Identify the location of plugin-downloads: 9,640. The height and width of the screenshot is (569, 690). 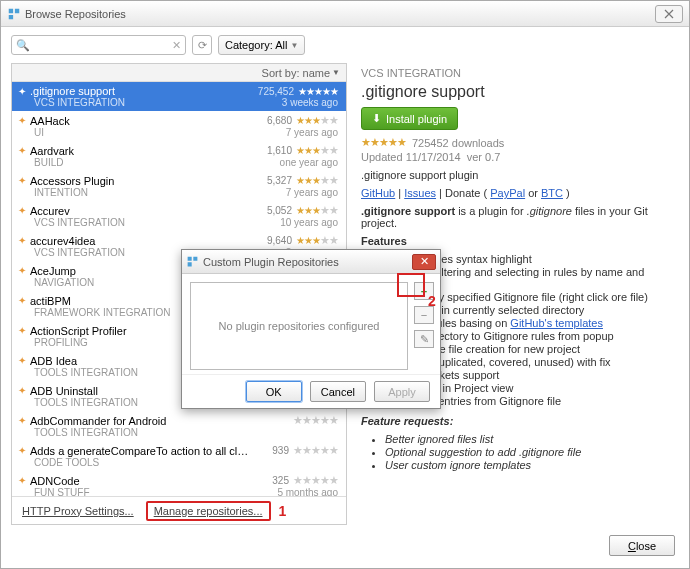
(272, 240).